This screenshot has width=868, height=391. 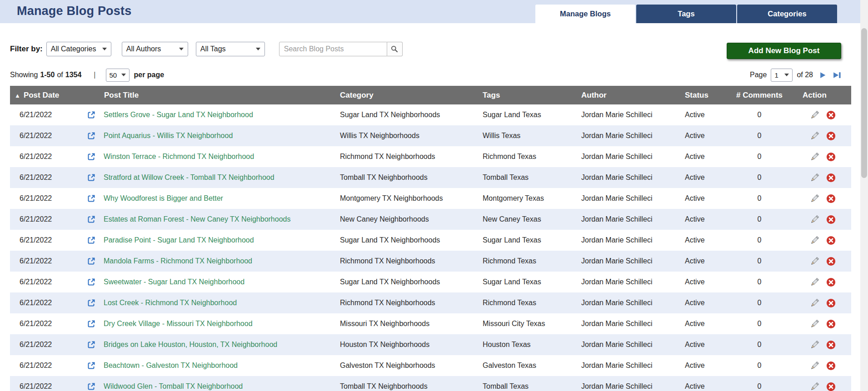 What do you see at coordinates (686, 14) in the screenshot?
I see `tab-tags: Tags` at bounding box center [686, 14].